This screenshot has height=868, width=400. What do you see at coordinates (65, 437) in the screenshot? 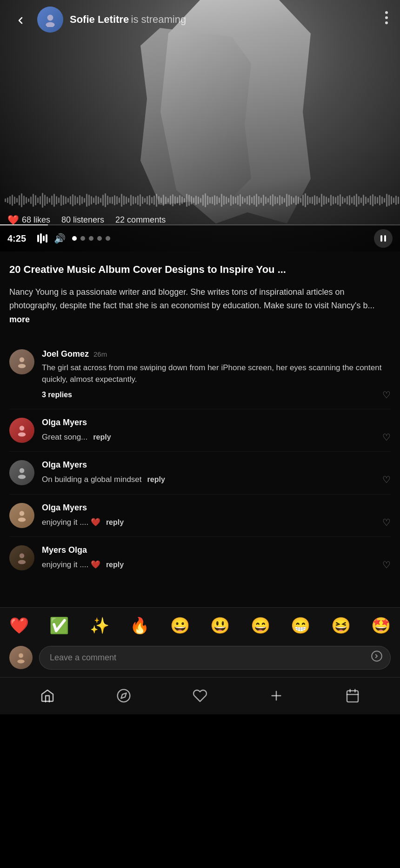
I see `comment-text: Great song...` at bounding box center [65, 437].